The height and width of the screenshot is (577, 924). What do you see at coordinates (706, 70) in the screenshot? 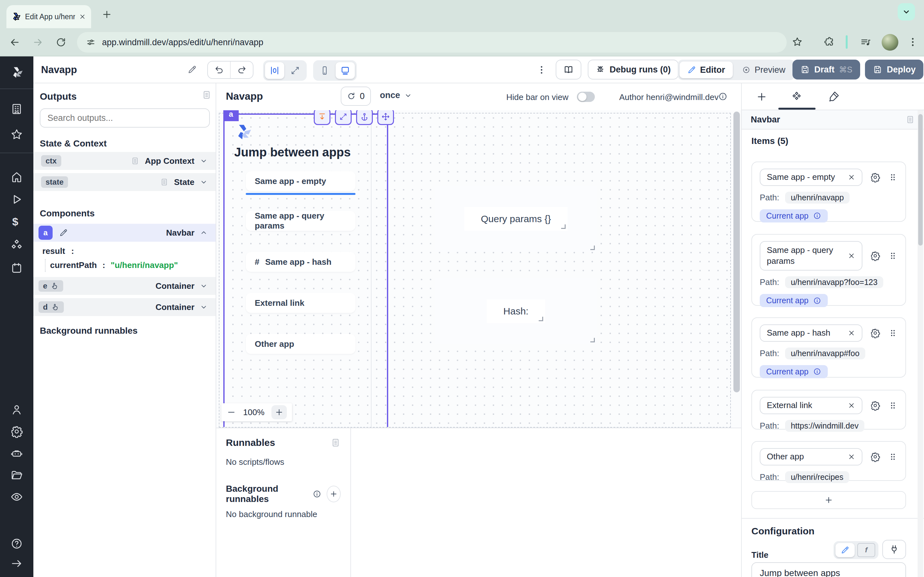
I see `tab-editor: Editor` at bounding box center [706, 70].